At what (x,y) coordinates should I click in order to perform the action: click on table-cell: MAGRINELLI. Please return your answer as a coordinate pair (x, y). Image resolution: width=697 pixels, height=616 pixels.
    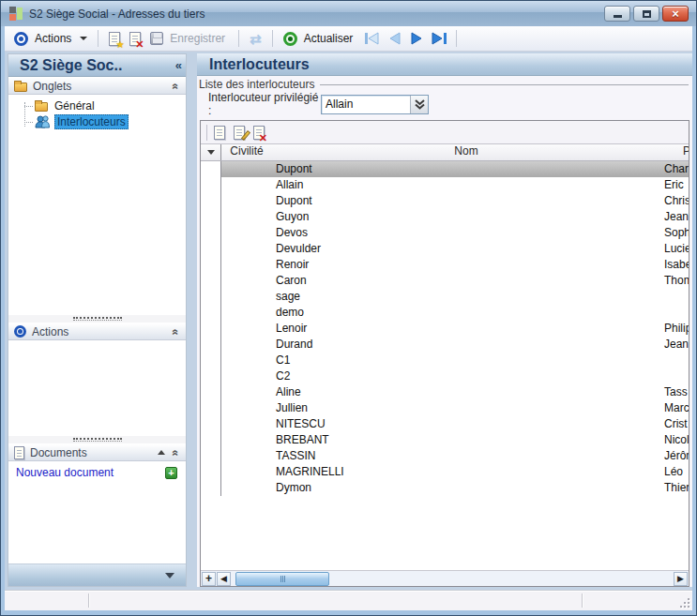
    Looking at the image, I should click on (466, 473).